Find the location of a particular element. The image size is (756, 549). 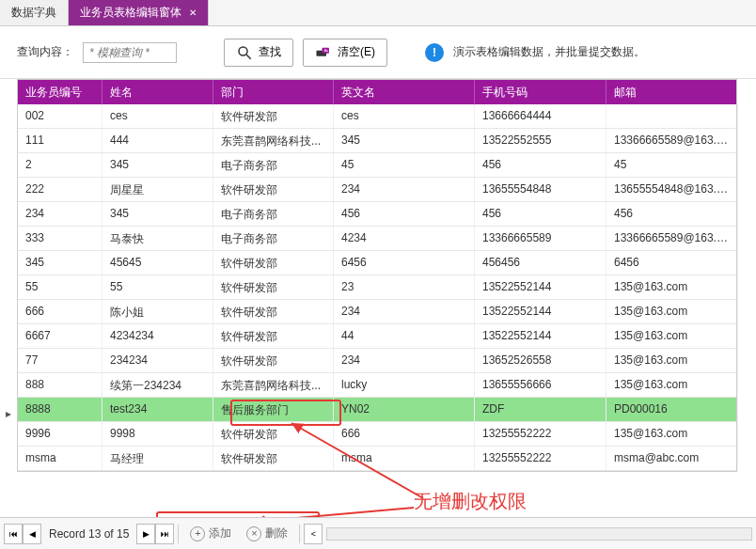

cell-id: 9996 is located at coordinates (60, 434).